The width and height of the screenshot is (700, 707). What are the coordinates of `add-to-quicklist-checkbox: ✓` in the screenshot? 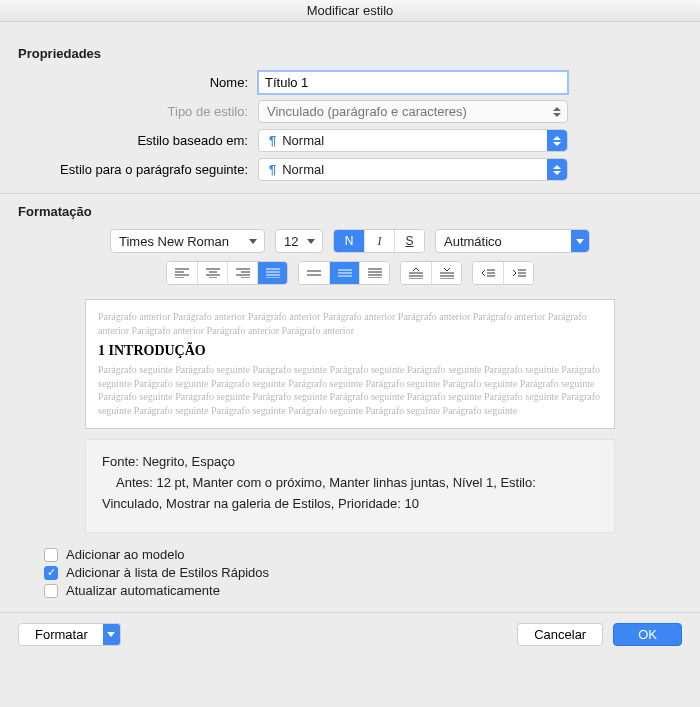 It's located at (51, 573).